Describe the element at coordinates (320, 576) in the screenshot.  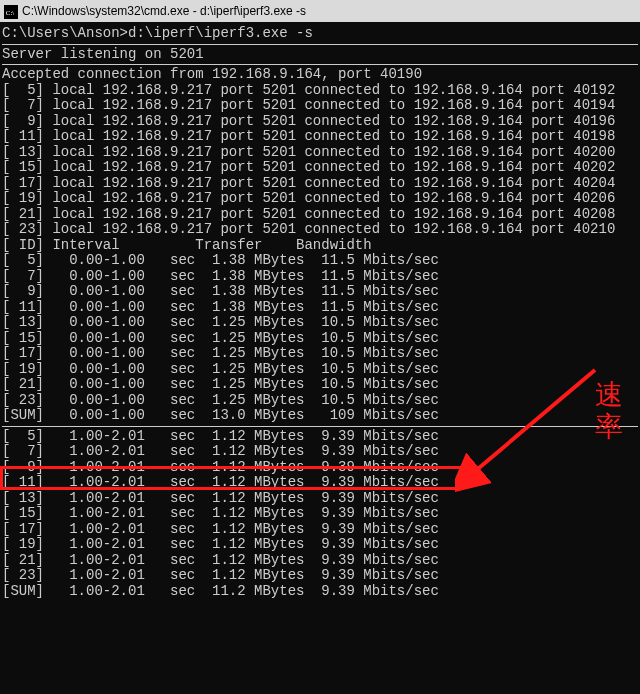
I see `data-row: [ 23] 1.00-2.01 sec 1.12 MBytes 9.39 Mbi…` at that location.